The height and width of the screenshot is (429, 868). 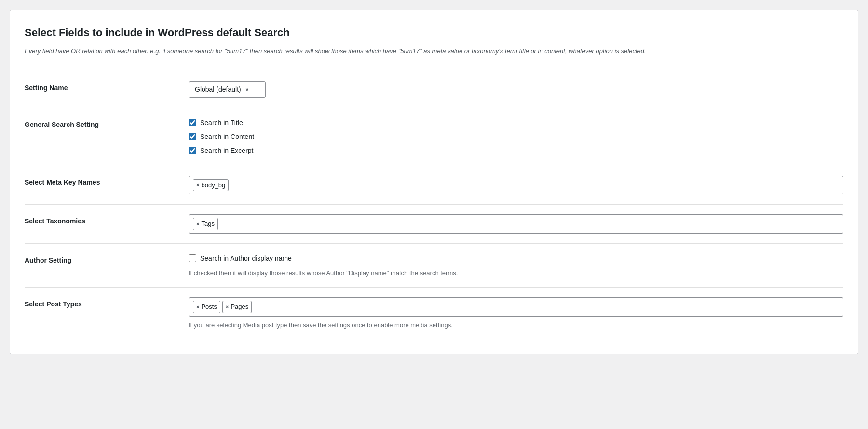 What do you see at coordinates (434, 185) in the screenshot?
I see `meta-key-names-row: Select Meta Key Names × body_bg` at bounding box center [434, 185].